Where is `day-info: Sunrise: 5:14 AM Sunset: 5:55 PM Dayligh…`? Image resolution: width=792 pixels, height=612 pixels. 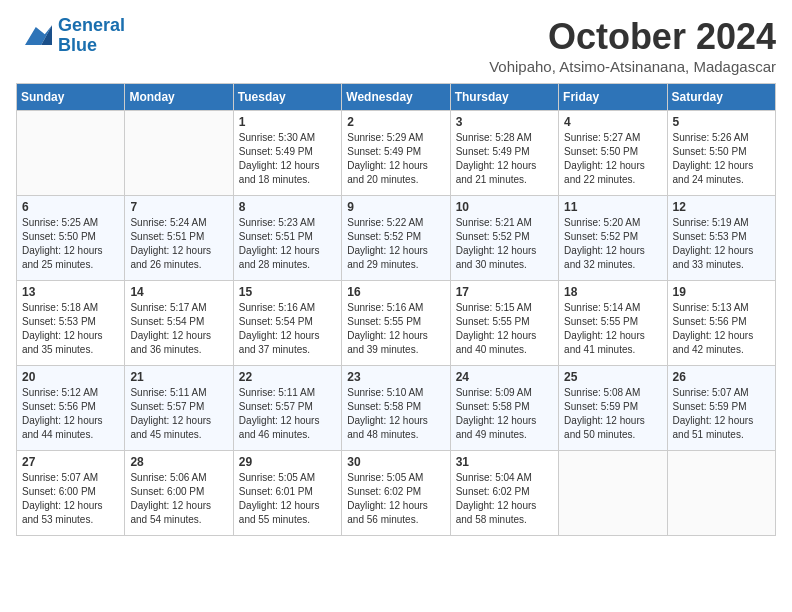 day-info: Sunrise: 5:14 AM Sunset: 5:55 PM Dayligh… is located at coordinates (612, 329).